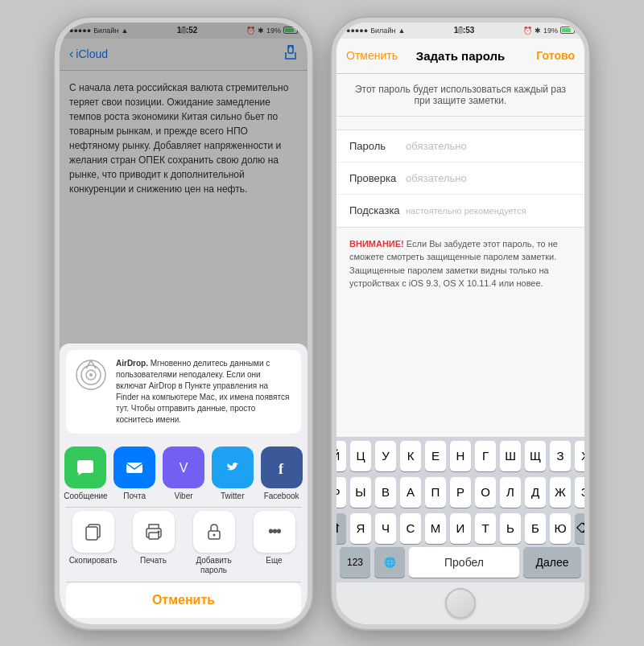 The height and width of the screenshot is (646, 644). Describe the element at coordinates (135, 473) in the screenshot. I see `share-app-mail: Почта` at that location.